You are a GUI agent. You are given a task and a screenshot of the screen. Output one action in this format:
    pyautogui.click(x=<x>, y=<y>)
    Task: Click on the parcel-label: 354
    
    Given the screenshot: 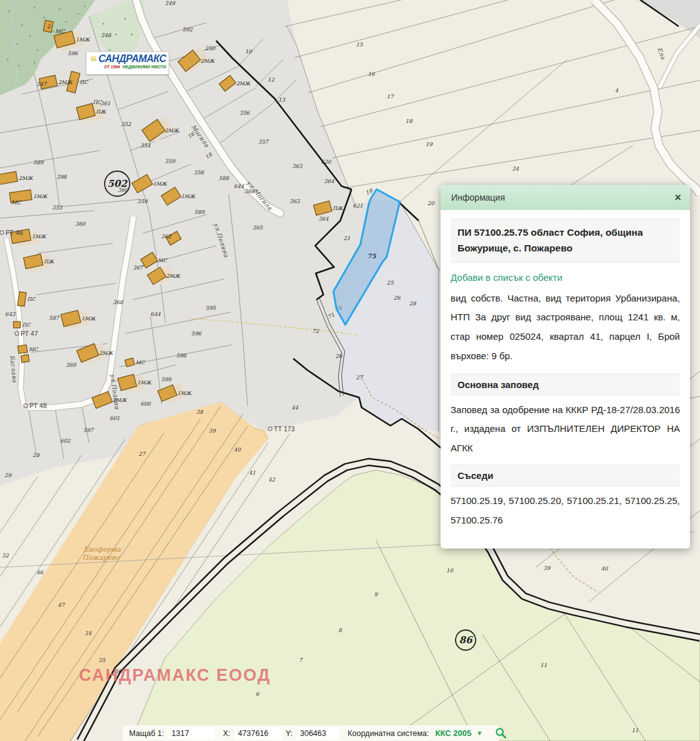 What is the action you would take?
    pyautogui.click(x=145, y=145)
    